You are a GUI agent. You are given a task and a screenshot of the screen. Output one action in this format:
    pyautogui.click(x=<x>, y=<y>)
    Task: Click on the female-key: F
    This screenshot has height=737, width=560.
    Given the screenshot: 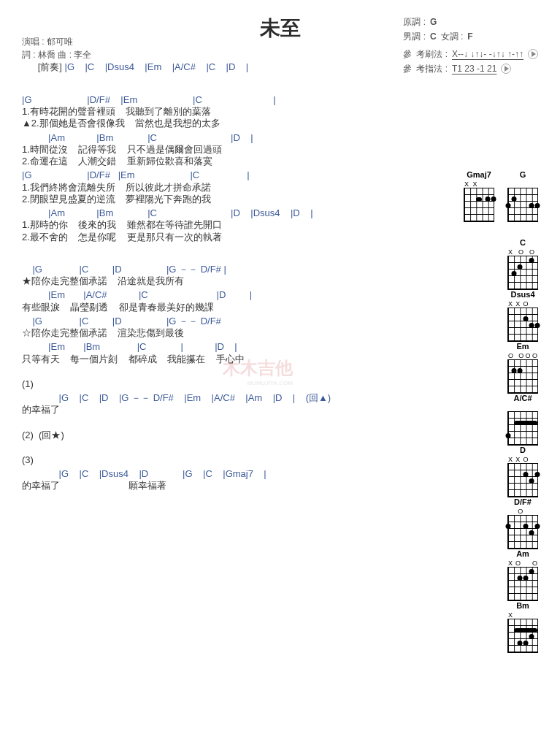 What is the action you would take?
    pyautogui.click(x=470, y=37)
    